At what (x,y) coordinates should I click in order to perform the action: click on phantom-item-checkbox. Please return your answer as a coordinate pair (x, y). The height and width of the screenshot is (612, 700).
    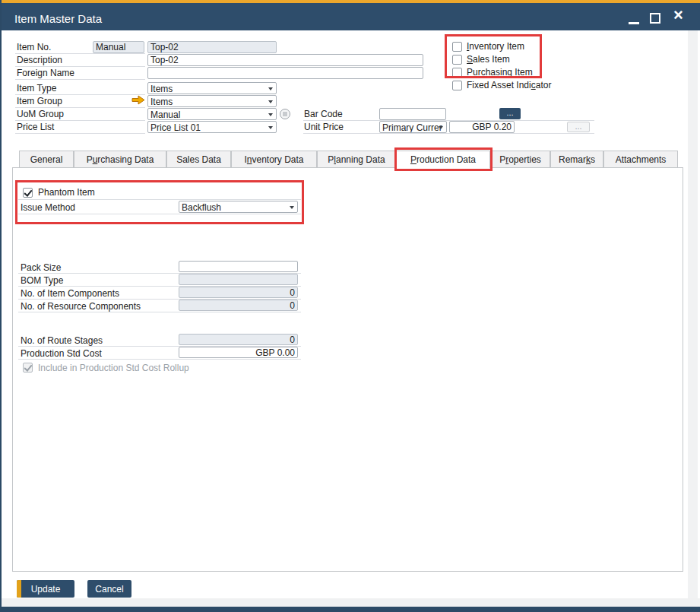
    Looking at the image, I should click on (27, 193).